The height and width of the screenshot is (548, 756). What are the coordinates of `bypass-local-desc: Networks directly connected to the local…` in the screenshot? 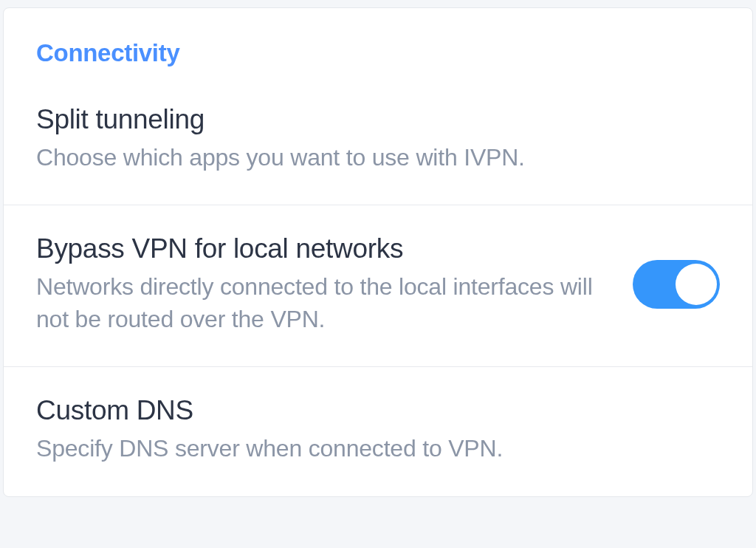 It's located at (326, 303).